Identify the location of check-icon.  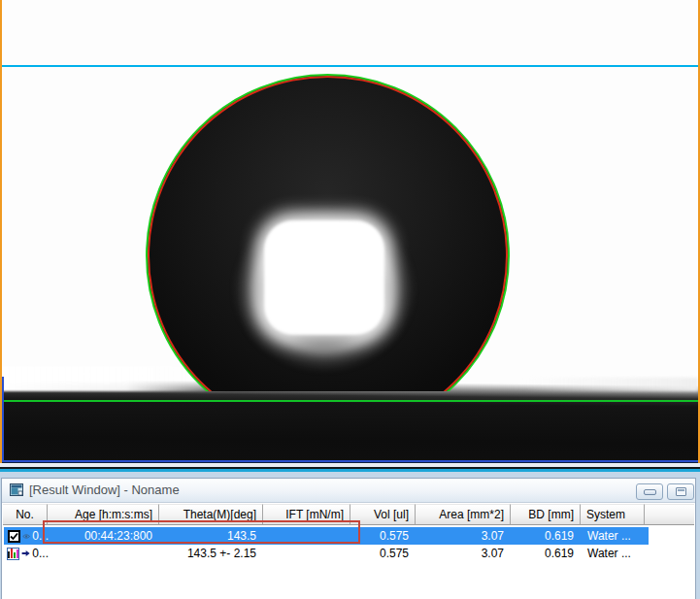
(14, 536).